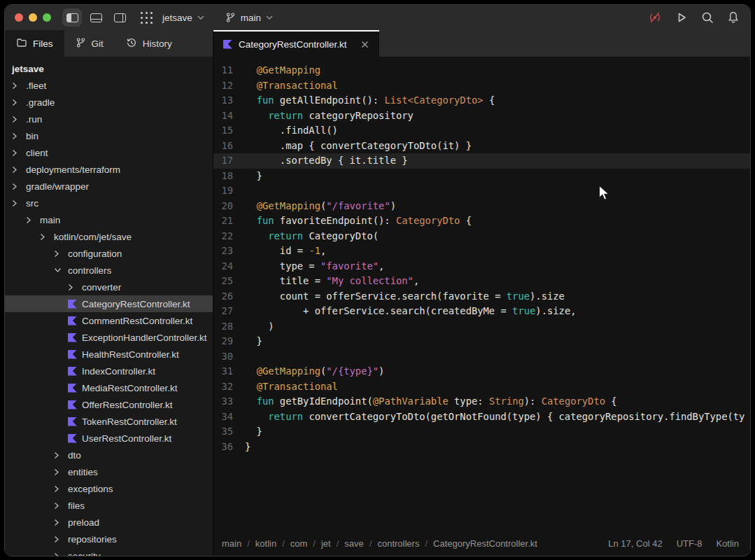 This screenshot has width=755, height=560. I want to click on tree-item-folder: .fleet, so click(109, 85).